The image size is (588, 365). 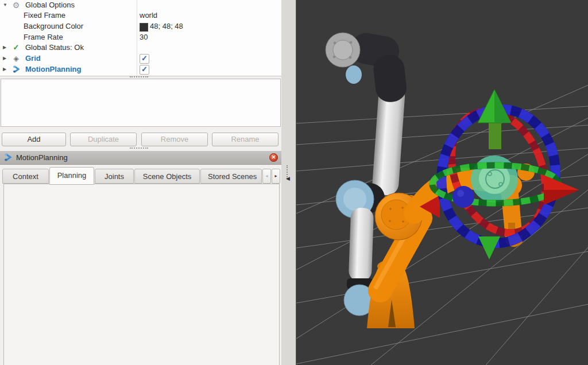 What do you see at coordinates (44, 37) in the screenshot?
I see `property-label: Frame Rate` at bounding box center [44, 37].